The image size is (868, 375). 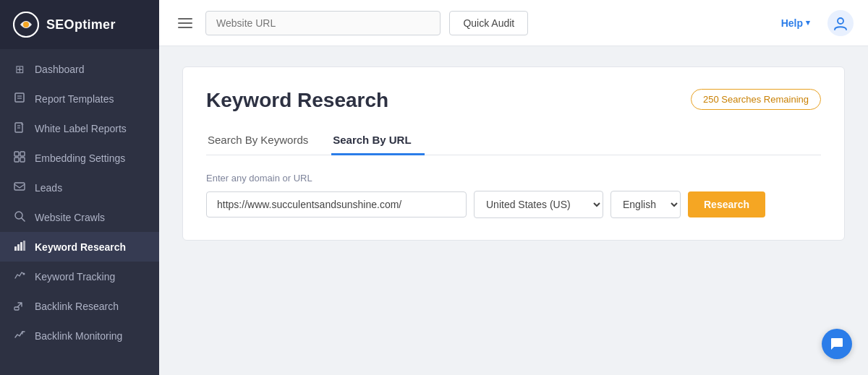 I want to click on sidebar-item-white-label-reports: White Label Reports, so click(x=80, y=129).